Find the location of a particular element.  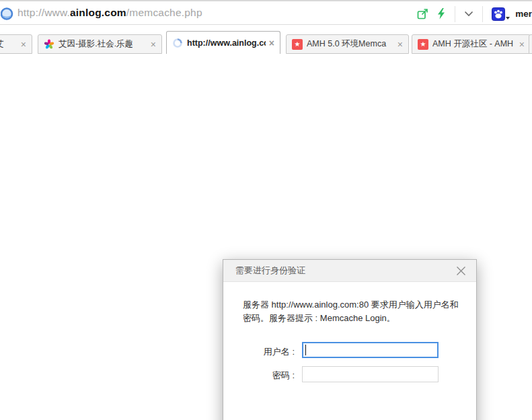

lightning-icon is located at coordinates (441, 13).